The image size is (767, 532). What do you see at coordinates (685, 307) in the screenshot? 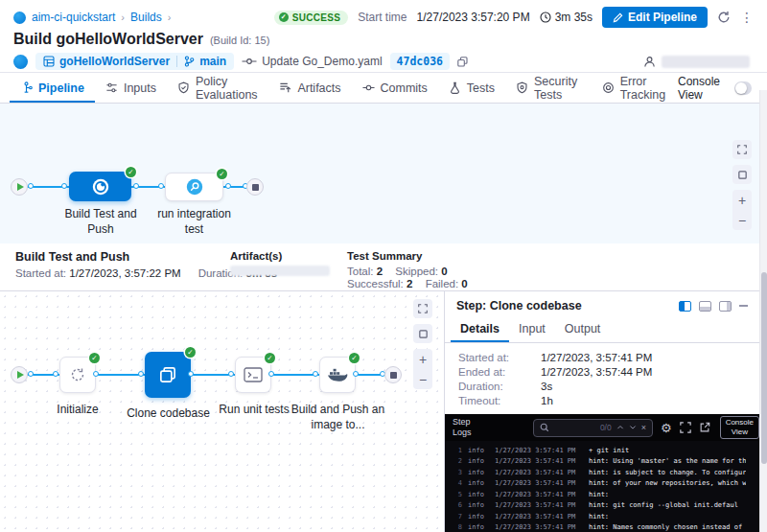
I see `layout-split-view-icon` at bounding box center [685, 307].